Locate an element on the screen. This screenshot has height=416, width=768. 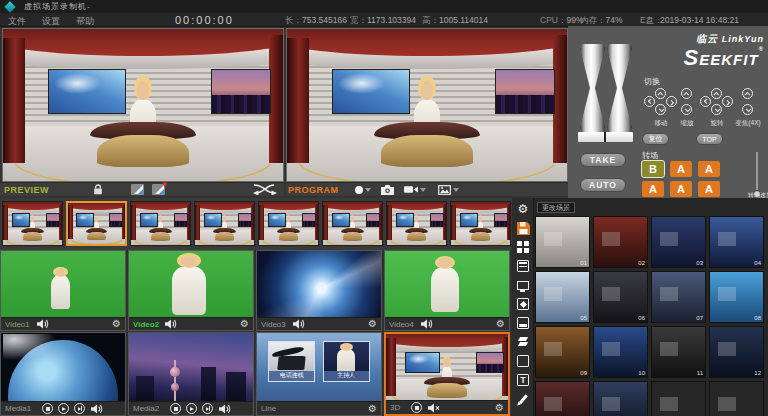
scene-thumbnail-05: 05 is located at coordinates (562, 297).